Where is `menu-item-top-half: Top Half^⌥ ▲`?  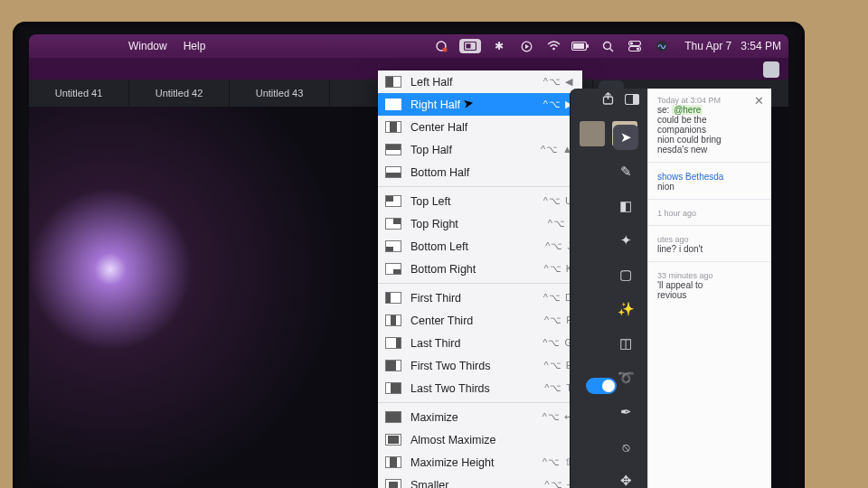
menu-item-top-half: Top Half^⌥ ▲ is located at coordinates (480, 150).